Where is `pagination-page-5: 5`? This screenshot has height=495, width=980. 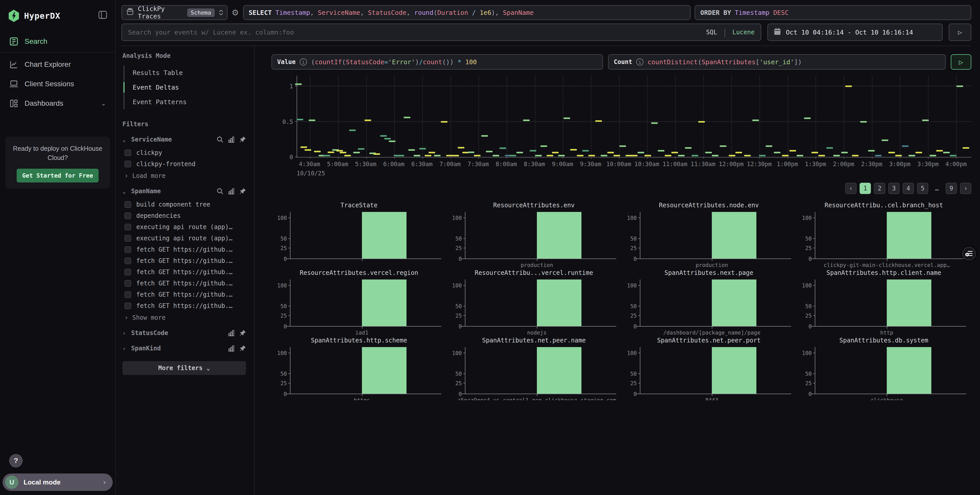
pagination-page-5: 5 is located at coordinates (923, 189).